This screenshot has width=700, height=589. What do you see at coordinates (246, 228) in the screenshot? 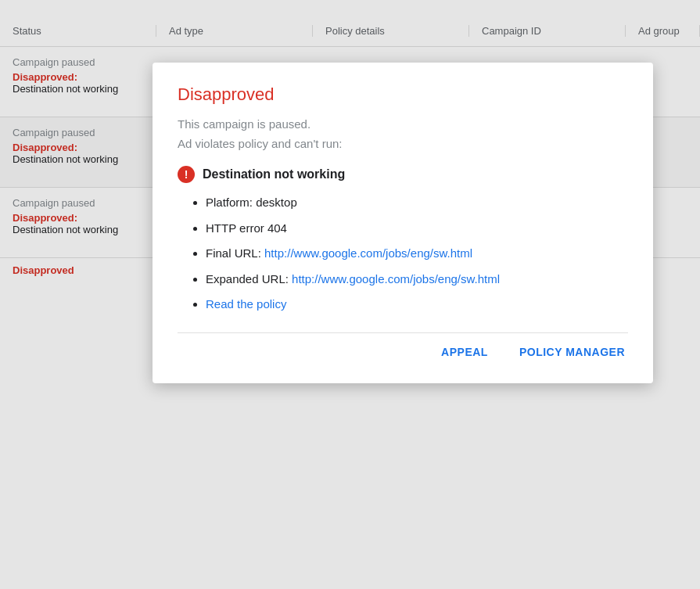
I see `detail-http-error: HTTP error 404` at bounding box center [246, 228].